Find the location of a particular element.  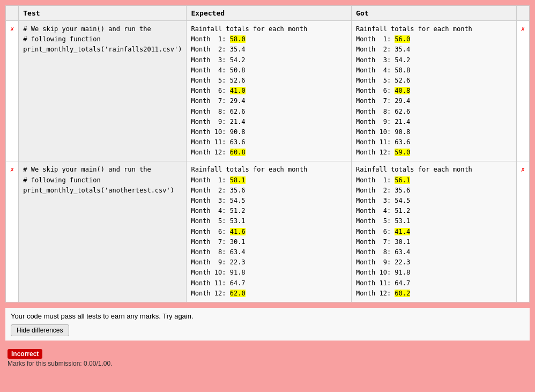

col-header-icon1 is located at coordinates (12, 13).